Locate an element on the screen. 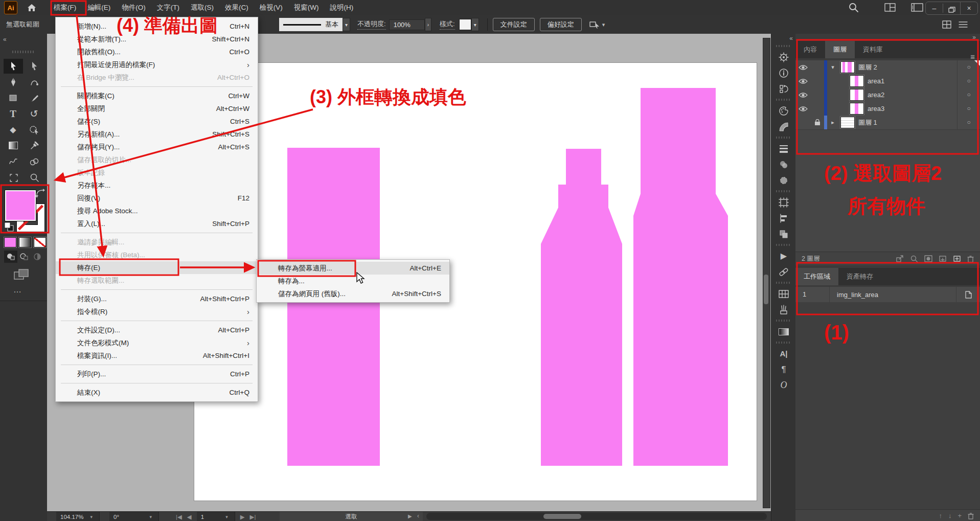 This screenshot has width=980, height=521. menubar-view: 檢視(V) is located at coordinates (271, 8).